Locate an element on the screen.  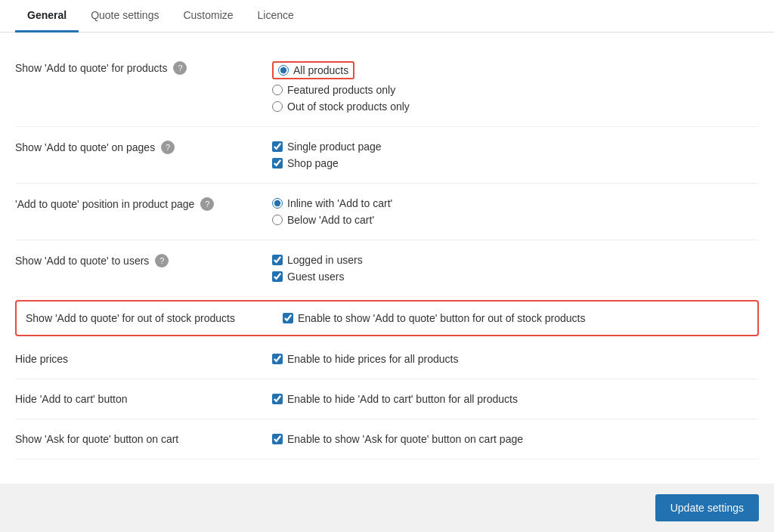
settings-row-show-add-to-quote-users: Show 'Add to quote' to users?Logged in u… is located at coordinates (387, 269).